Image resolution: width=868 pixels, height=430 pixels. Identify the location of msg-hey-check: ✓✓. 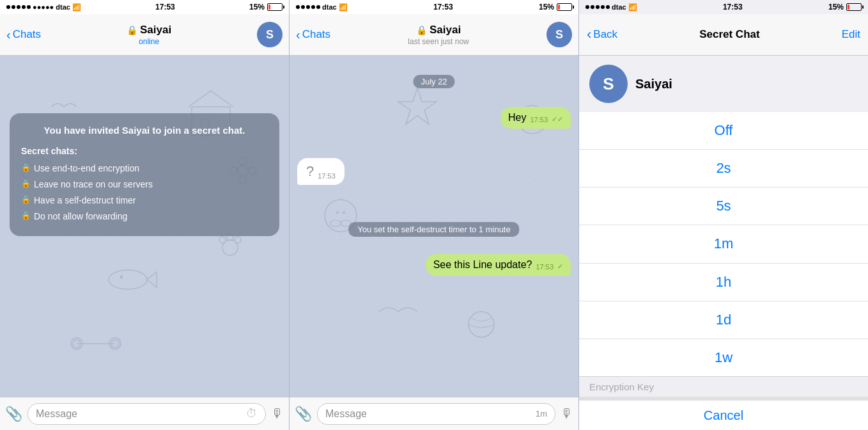
(557, 119).